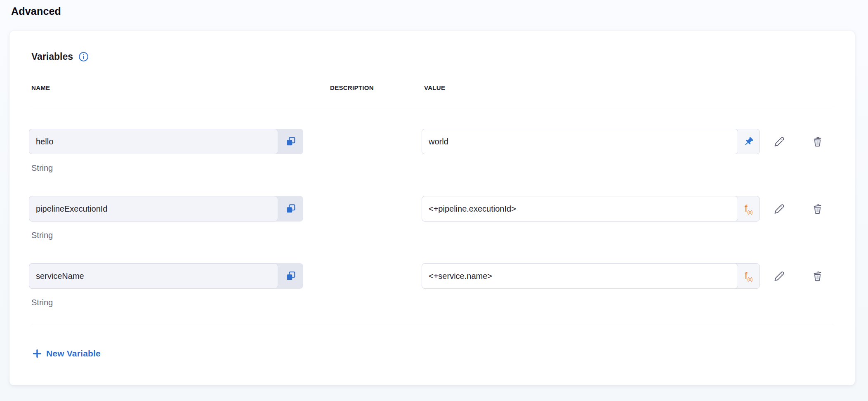  Describe the element at coordinates (60, 57) in the screenshot. I see `variables-heading: Variables` at that location.